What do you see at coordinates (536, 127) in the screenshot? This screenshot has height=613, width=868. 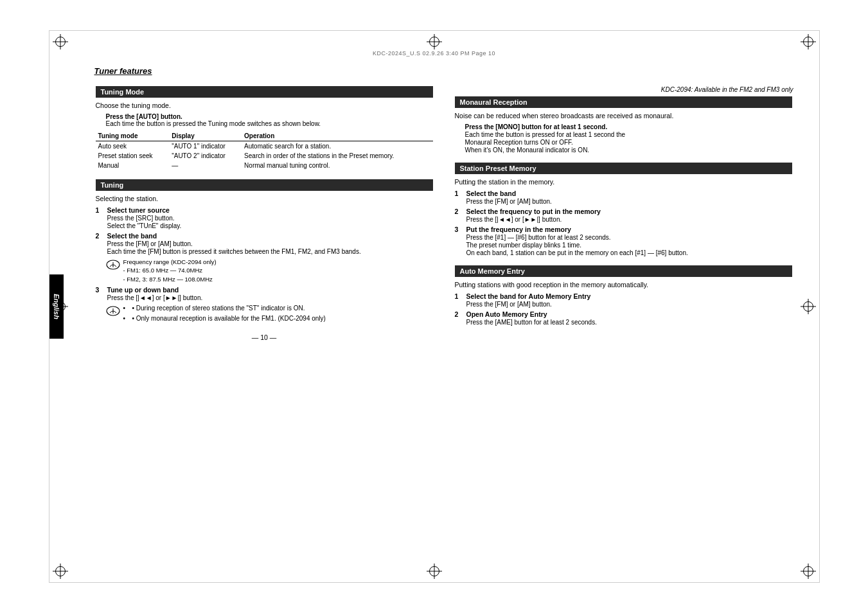 I see `monaural-step-title: Press the [MONO] button for at least 1 s…` at bounding box center [536, 127].